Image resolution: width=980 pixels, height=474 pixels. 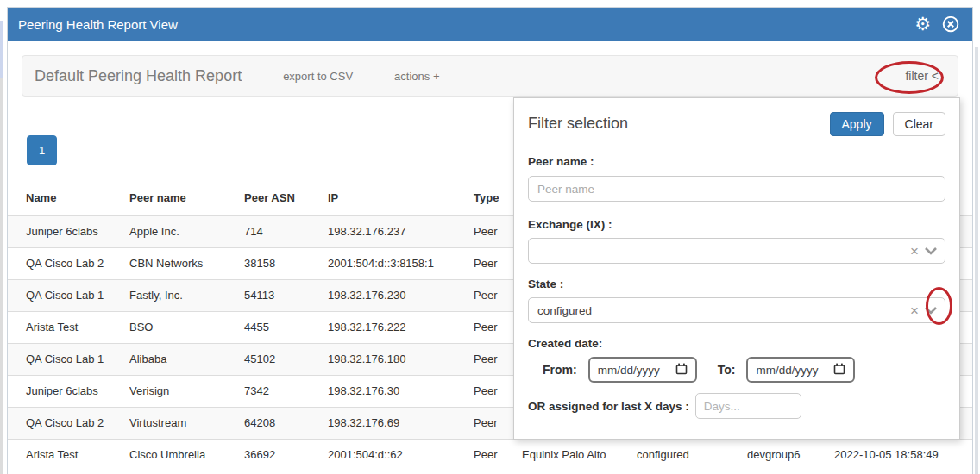 I want to click on table-cell: 4455, so click(x=280, y=327).